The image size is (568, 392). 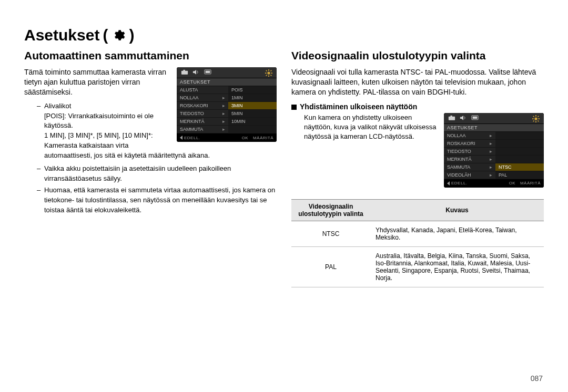 I want to click on table-row: NTSC Yhdysvallat, Kanada, Japani, Etelä-…, so click(x=418, y=233).